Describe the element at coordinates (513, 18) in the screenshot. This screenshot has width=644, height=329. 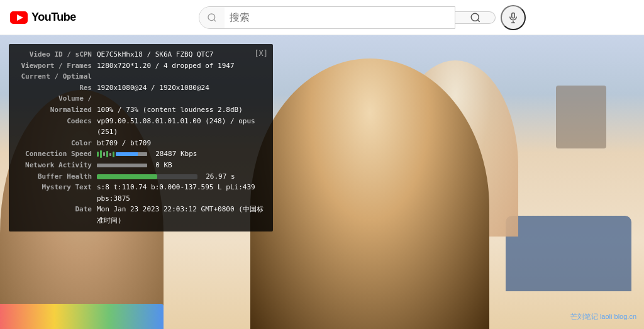
I see `mic-button` at that location.